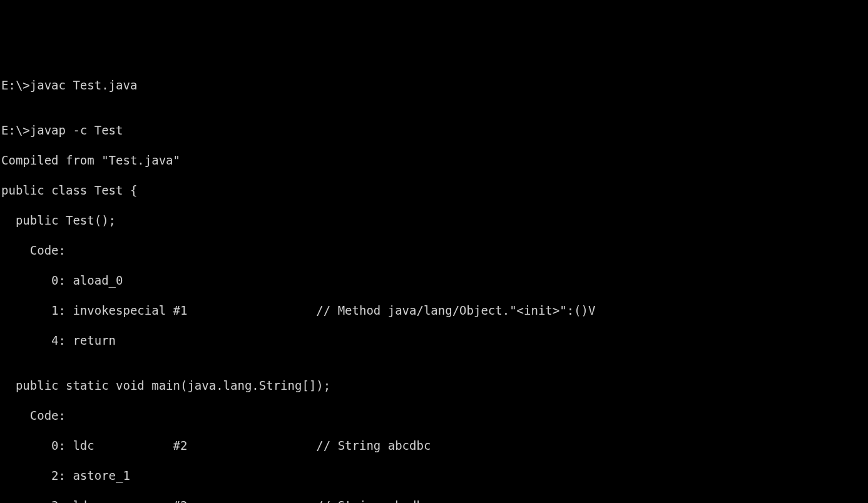  Describe the element at coordinates (434, 445) in the screenshot. I see `terminal-line: 0: ldc #2 // String abcdbc` at that location.